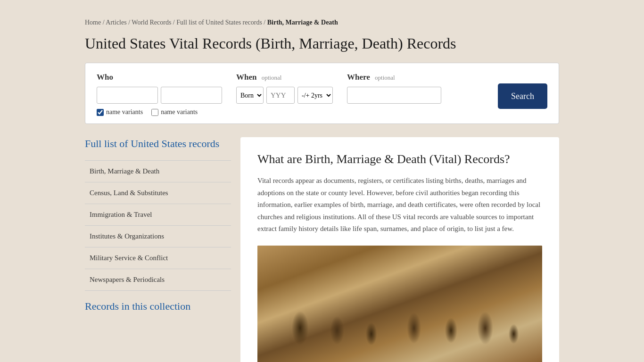 The image size is (644, 362). I want to click on when-label: When optional, so click(285, 77).